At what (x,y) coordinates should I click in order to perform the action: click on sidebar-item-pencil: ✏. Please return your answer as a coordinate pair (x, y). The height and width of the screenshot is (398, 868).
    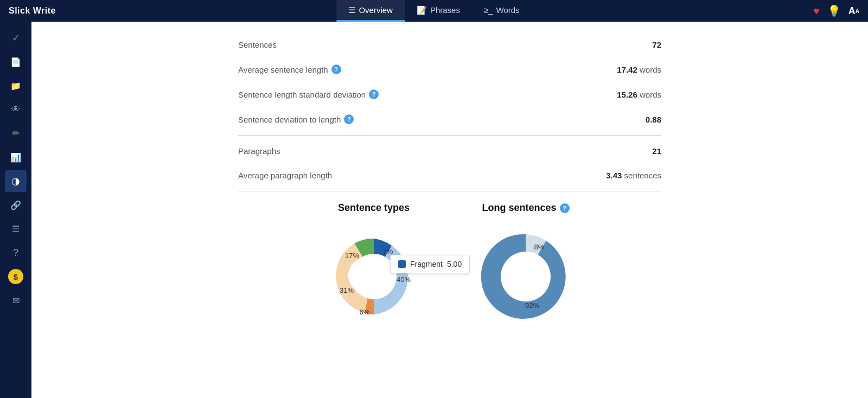
    Looking at the image, I should click on (16, 133).